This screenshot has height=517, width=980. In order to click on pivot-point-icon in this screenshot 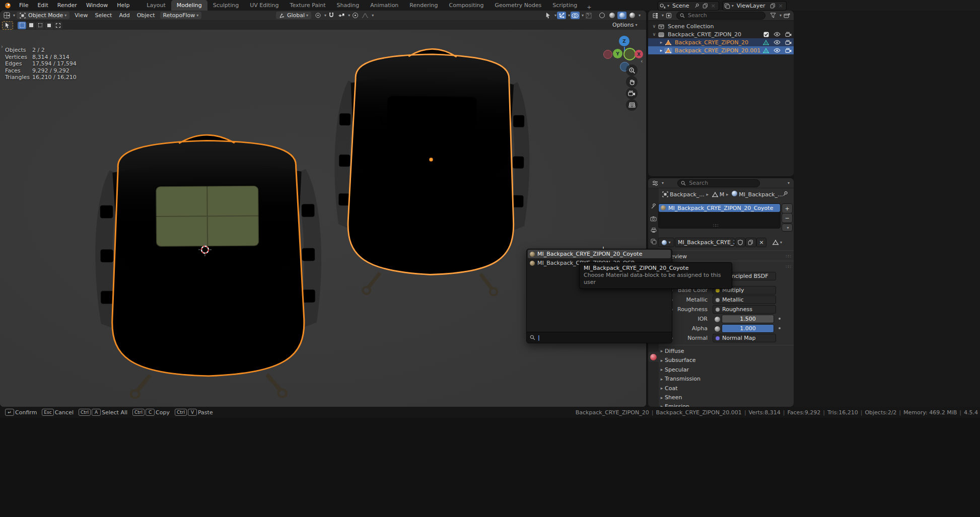, I will do `click(318, 15)`.